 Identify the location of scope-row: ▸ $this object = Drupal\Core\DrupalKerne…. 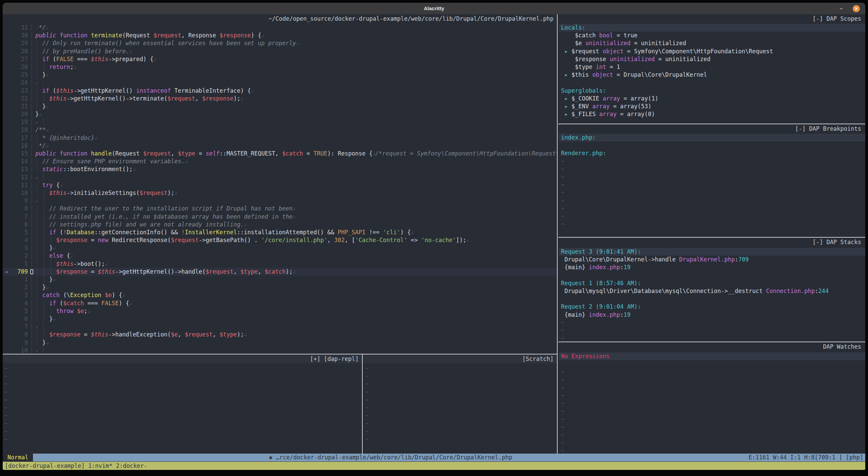
(712, 75).